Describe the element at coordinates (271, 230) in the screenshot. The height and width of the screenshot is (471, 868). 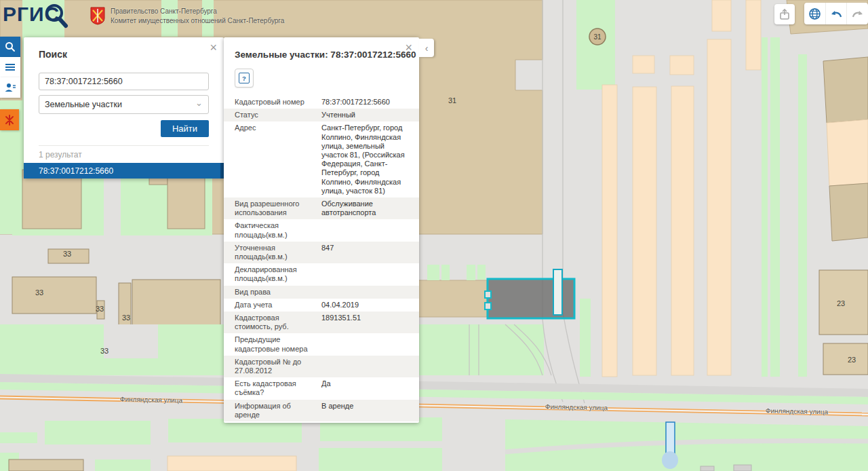
I see `attr-label: Фактическая площадь(кв.м.)` at that location.